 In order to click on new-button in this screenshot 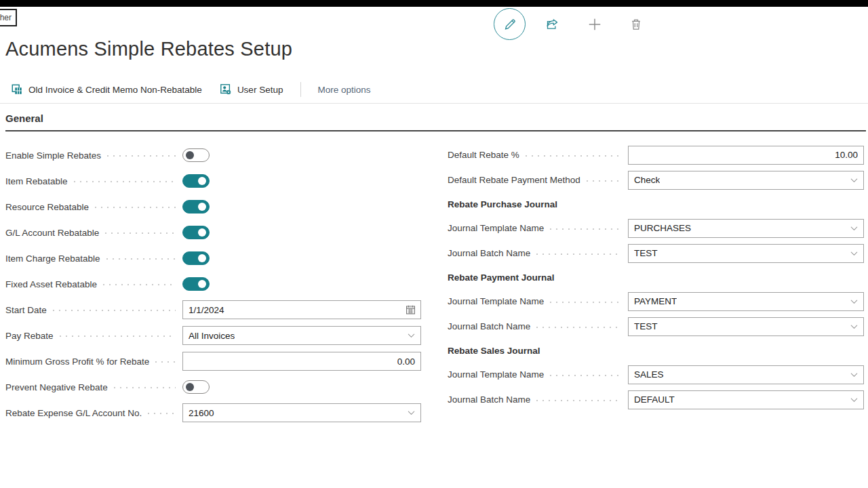, I will do `click(595, 24)`.